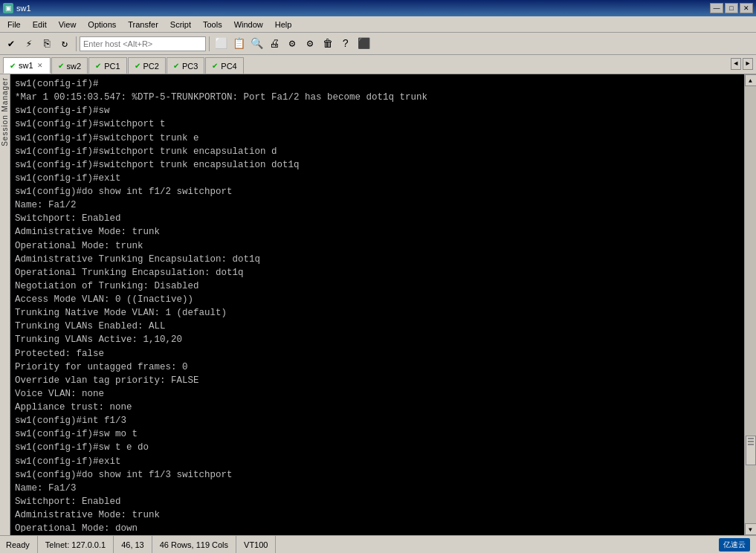 The height and width of the screenshot is (553, 756). I want to click on terminal-line: *Mar 1 00:15:03.547: %DTP-5-TRUNKPORTON:…, so click(378, 97).